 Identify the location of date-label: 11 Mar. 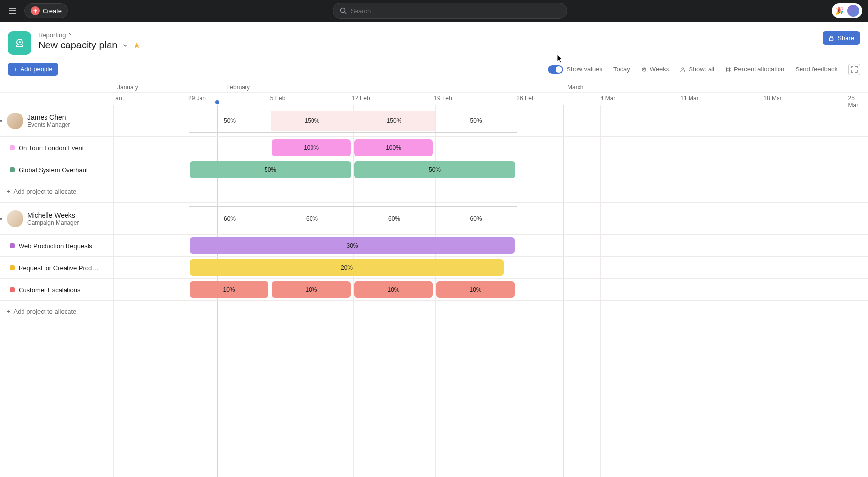
(690, 98).